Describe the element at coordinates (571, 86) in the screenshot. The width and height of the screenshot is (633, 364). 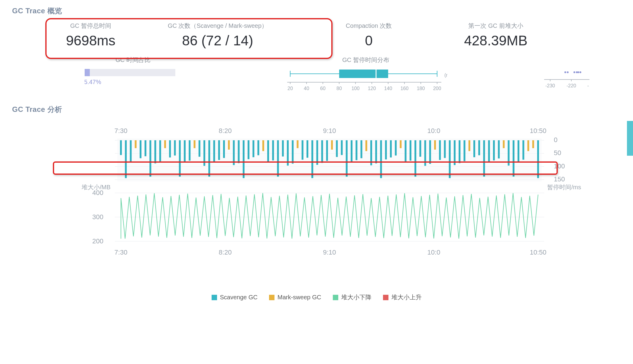
I see `scatter-tick: -220` at that location.